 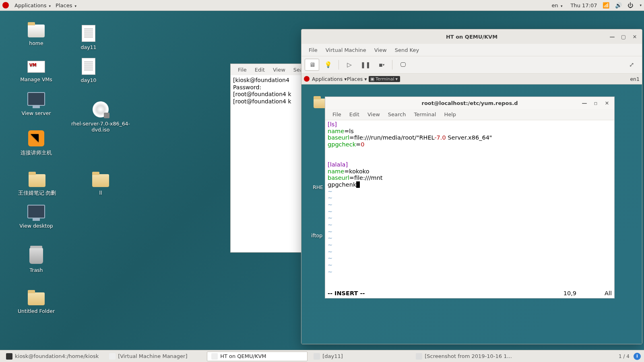 I want to click on image-icon, so click(x=419, y=356).